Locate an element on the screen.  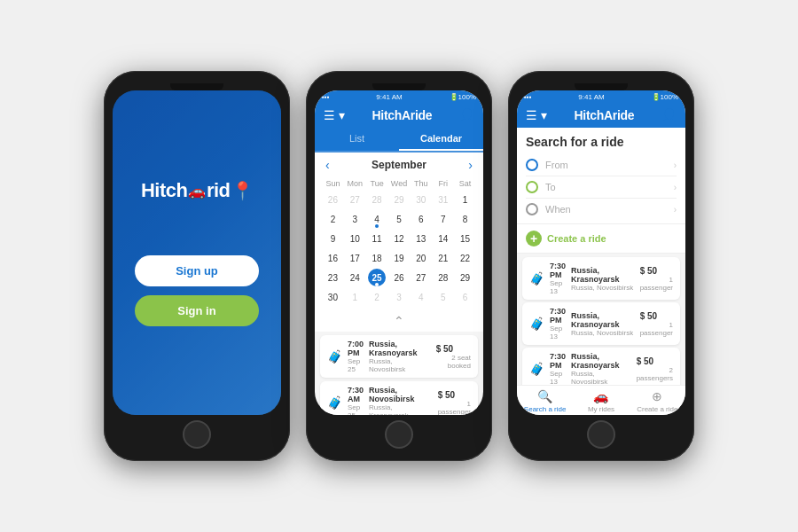
day-tue: Tue is located at coordinates (378, 184).